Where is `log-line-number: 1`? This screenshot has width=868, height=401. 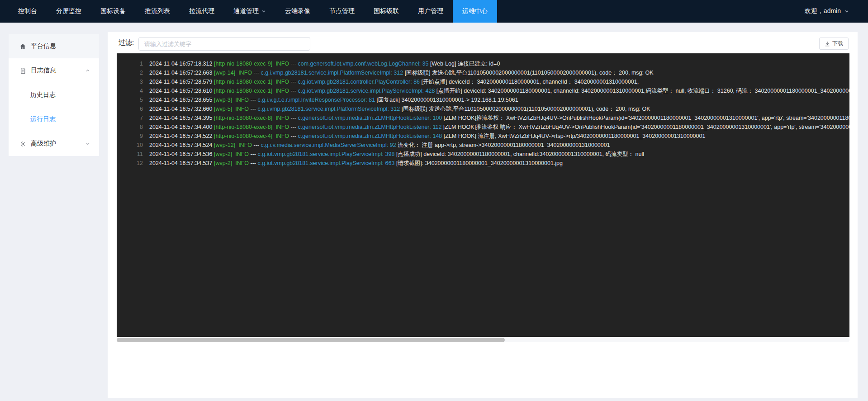 log-line-number: 1 is located at coordinates (130, 64).